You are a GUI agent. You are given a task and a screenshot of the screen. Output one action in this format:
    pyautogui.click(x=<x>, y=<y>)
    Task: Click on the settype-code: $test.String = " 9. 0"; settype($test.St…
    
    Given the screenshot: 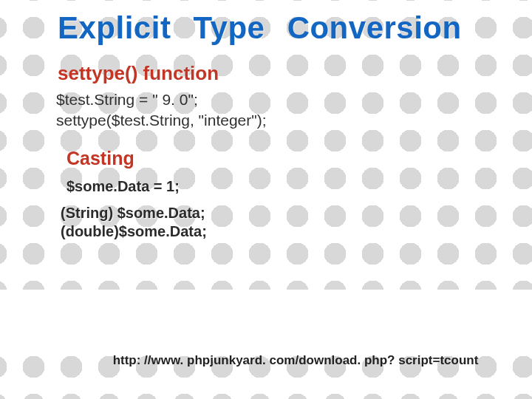 What is the action you would take?
    pyautogui.click(x=272, y=111)
    